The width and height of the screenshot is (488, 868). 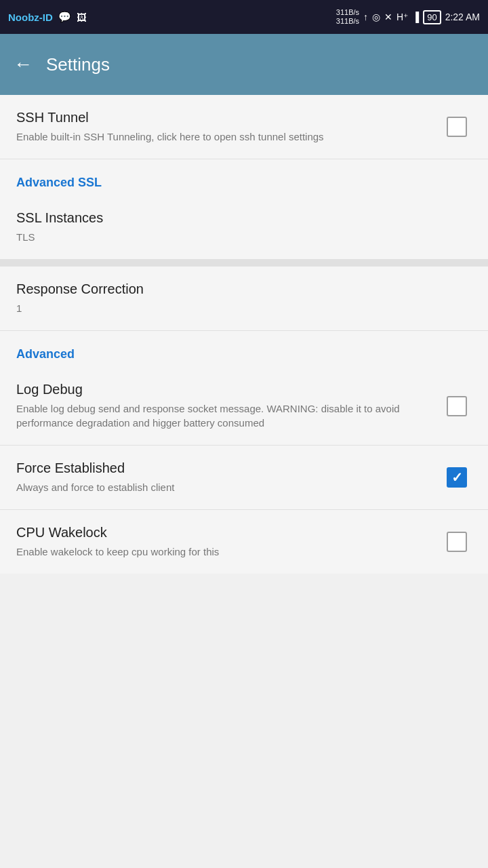 I want to click on force-established-desc: Always and force to establish client, so click(x=222, y=487).